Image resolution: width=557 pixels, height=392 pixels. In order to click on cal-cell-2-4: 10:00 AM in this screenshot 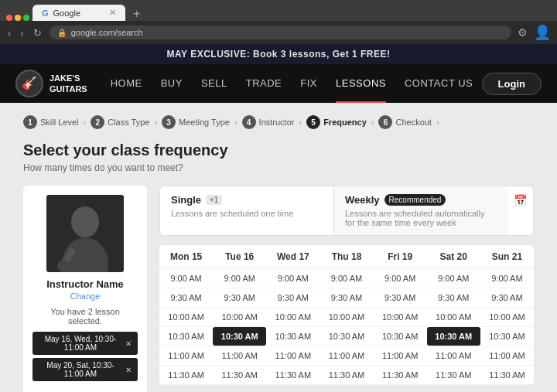, I will do `click(401, 317)`.